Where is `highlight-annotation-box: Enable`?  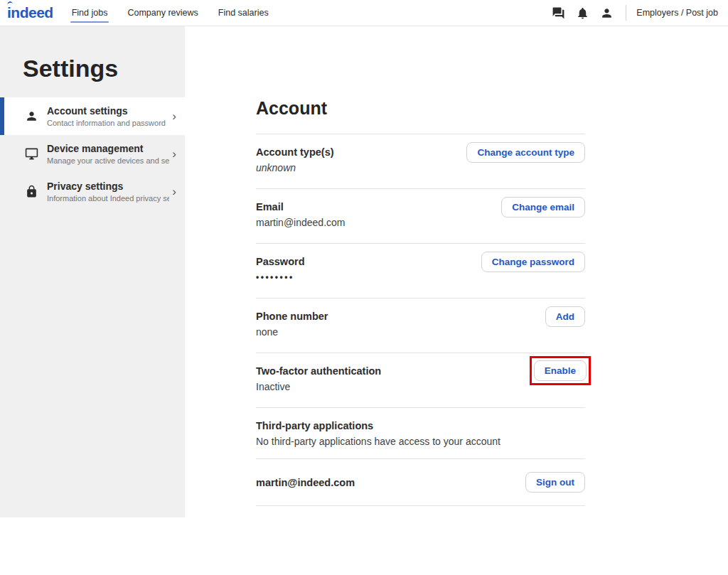 highlight-annotation-box: Enable is located at coordinates (560, 371).